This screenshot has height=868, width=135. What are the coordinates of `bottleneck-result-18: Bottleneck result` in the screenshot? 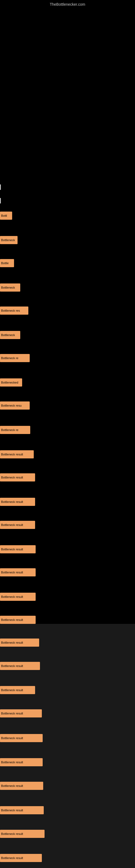 It's located at (19, 643).